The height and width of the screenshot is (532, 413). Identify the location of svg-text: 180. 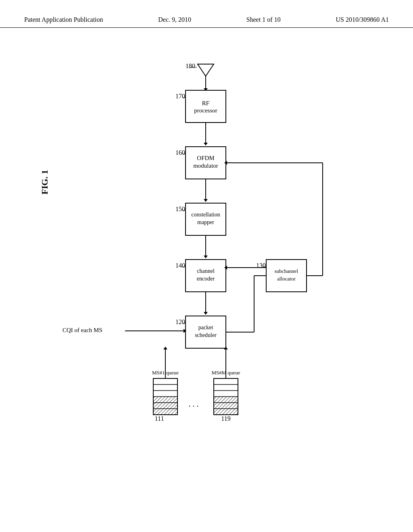
(190, 66).